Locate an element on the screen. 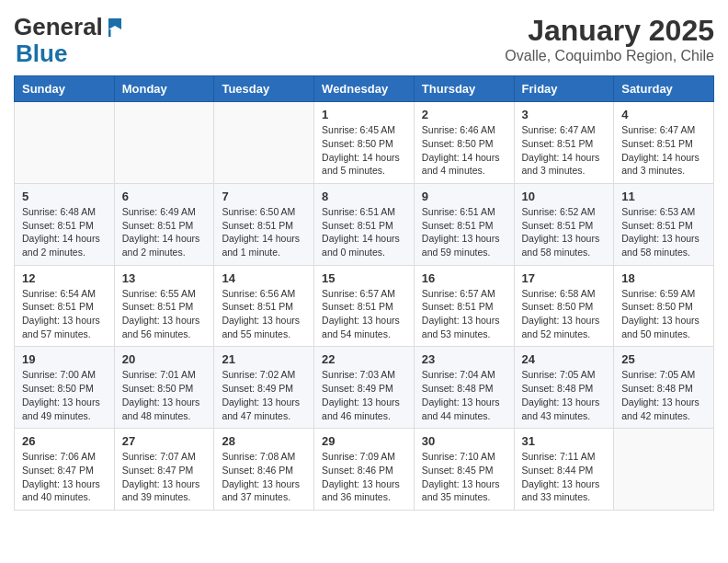 This screenshot has width=728, height=563. calendar-day: 27Sunrise: 7:07 AM Sunset: 8:47 PM Dayli… is located at coordinates (164, 469).